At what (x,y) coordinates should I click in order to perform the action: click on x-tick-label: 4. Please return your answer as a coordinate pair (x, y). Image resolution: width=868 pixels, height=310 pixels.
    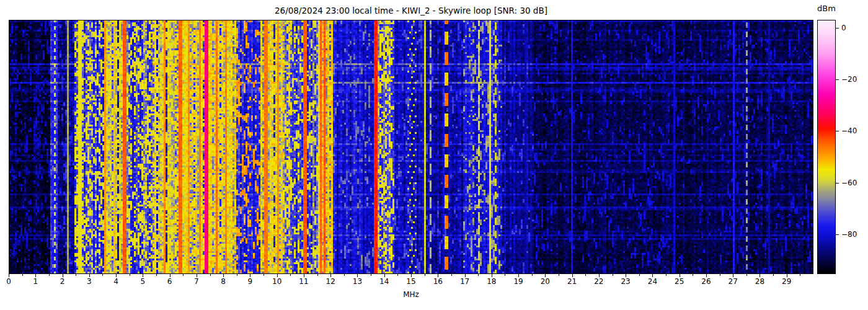
    Looking at the image, I should click on (116, 281).